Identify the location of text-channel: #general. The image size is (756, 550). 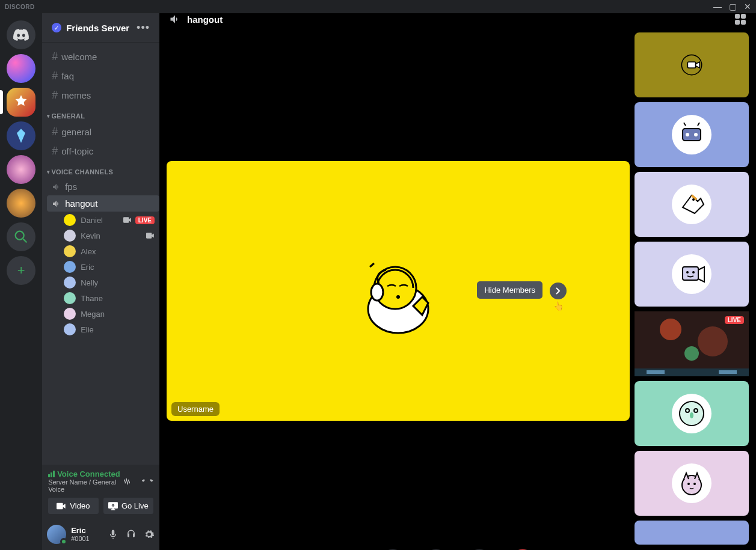
(103, 132).